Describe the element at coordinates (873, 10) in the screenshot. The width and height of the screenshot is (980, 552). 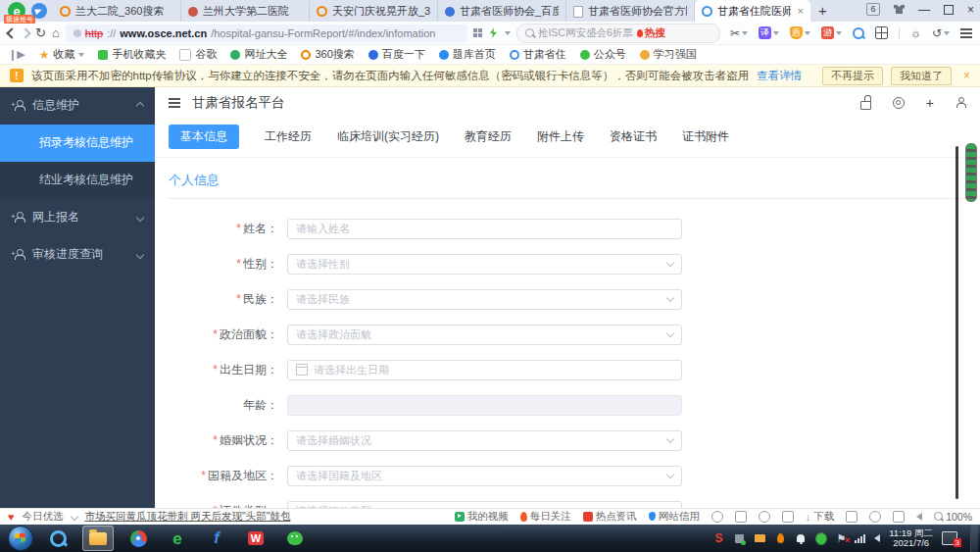
I see `tab-count-badge: 6` at that location.